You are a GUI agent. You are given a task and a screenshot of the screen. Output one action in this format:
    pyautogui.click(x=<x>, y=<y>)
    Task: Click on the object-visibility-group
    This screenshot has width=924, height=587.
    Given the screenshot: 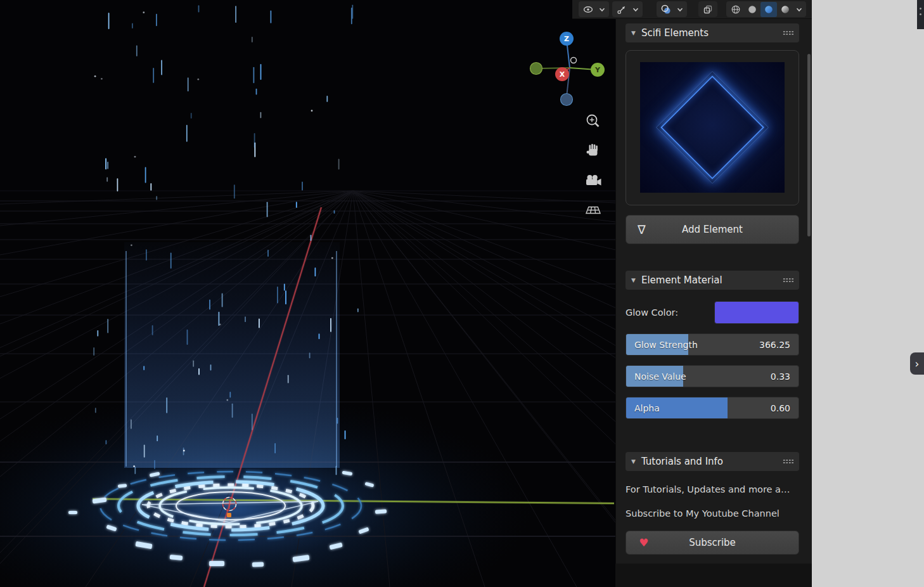 What is the action you would take?
    pyautogui.click(x=594, y=9)
    